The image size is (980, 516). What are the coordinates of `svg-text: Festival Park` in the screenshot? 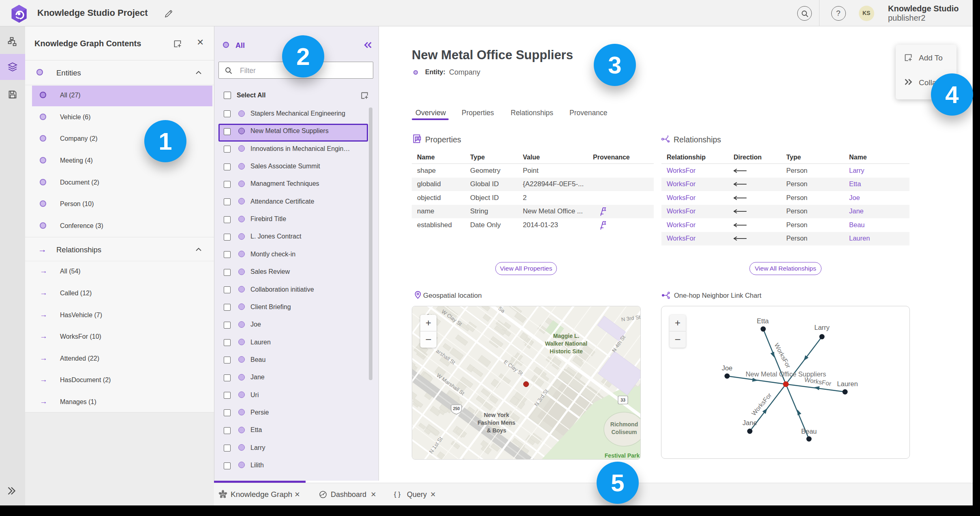 It's located at (623, 456).